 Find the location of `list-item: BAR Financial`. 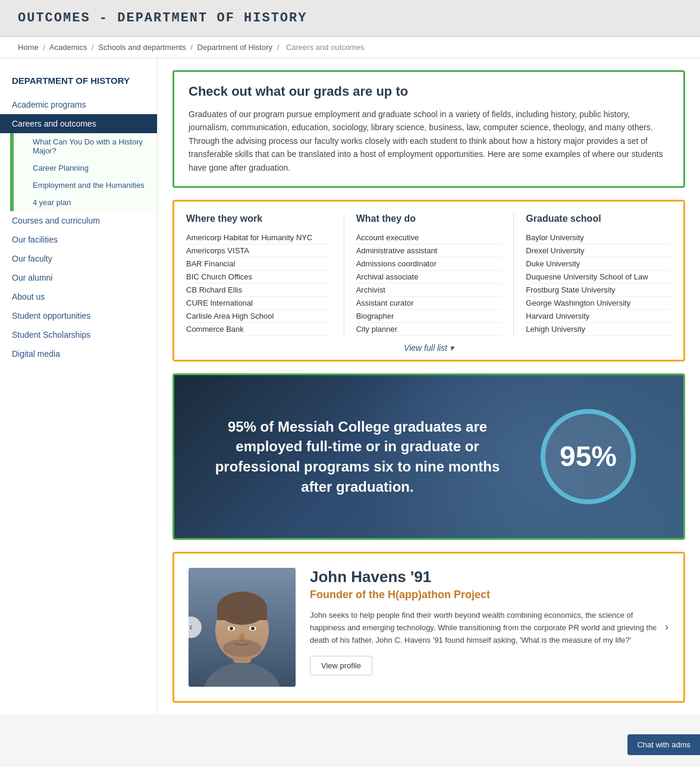

list-item: BAR Financial is located at coordinates (259, 264).